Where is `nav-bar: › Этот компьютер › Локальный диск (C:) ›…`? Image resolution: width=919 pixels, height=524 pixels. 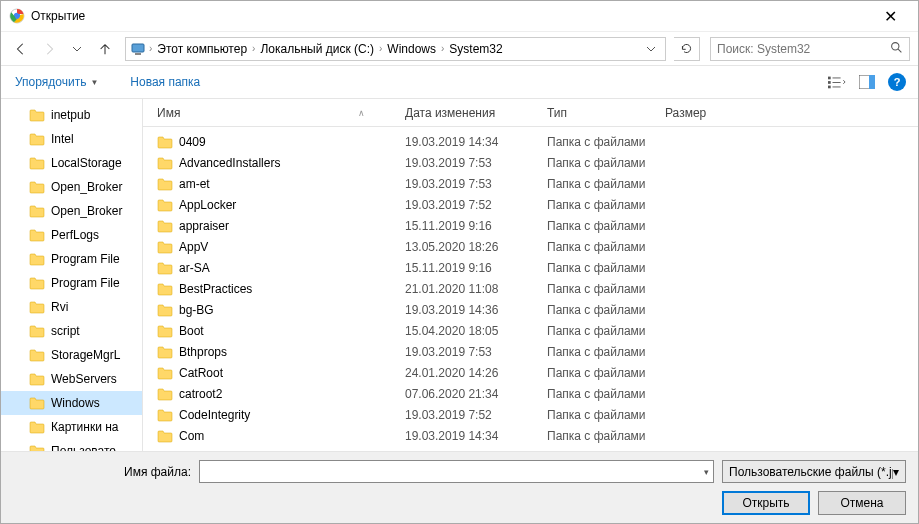 nav-bar: › Этот компьютер › Локальный диск (C:) ›… is located at coordinates (460, 48).